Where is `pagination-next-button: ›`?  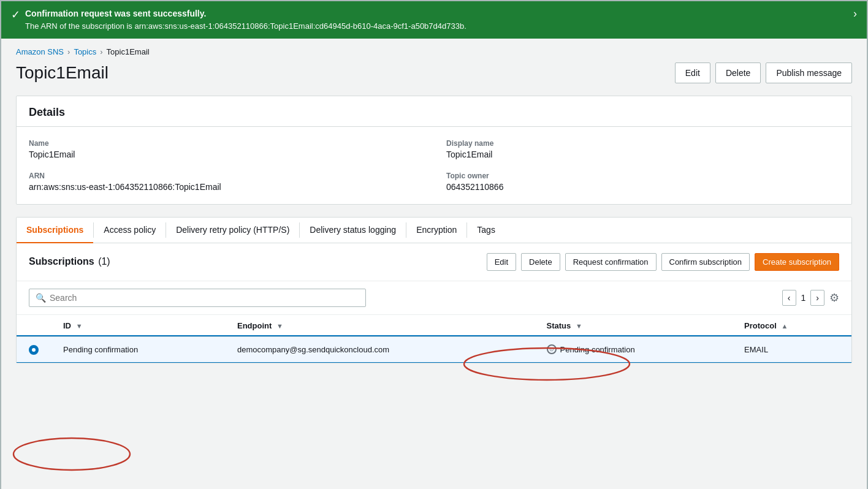 pagination-next-button: › is located at coordinates (818, 298).